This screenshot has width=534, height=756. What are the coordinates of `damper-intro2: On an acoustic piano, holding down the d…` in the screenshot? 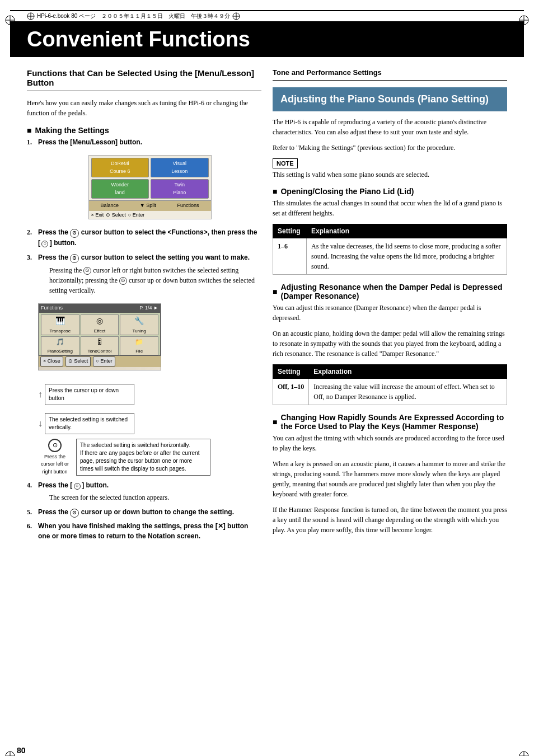 It's located at (390, 344).